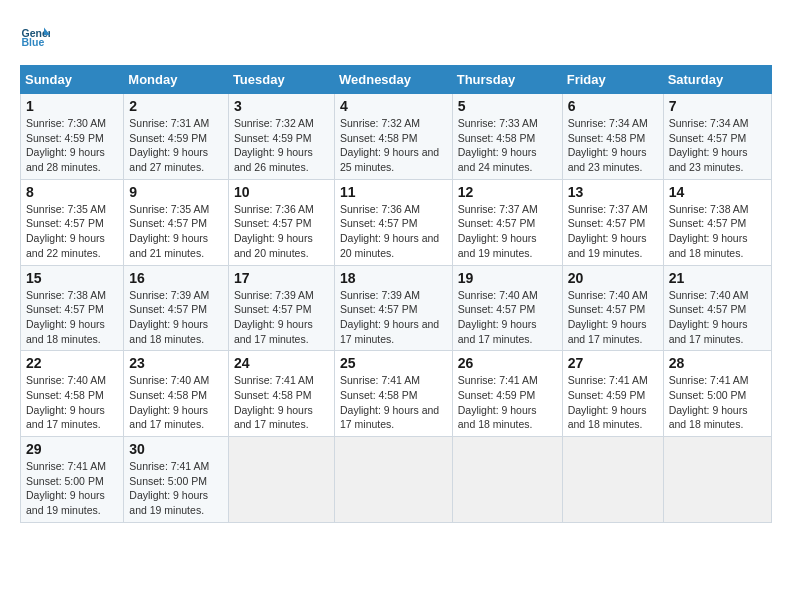 This screenshot has height=612, width=792. Describe the element at coordinates (282, 363) in the screenshot. I see `day-number: 24` at that location.